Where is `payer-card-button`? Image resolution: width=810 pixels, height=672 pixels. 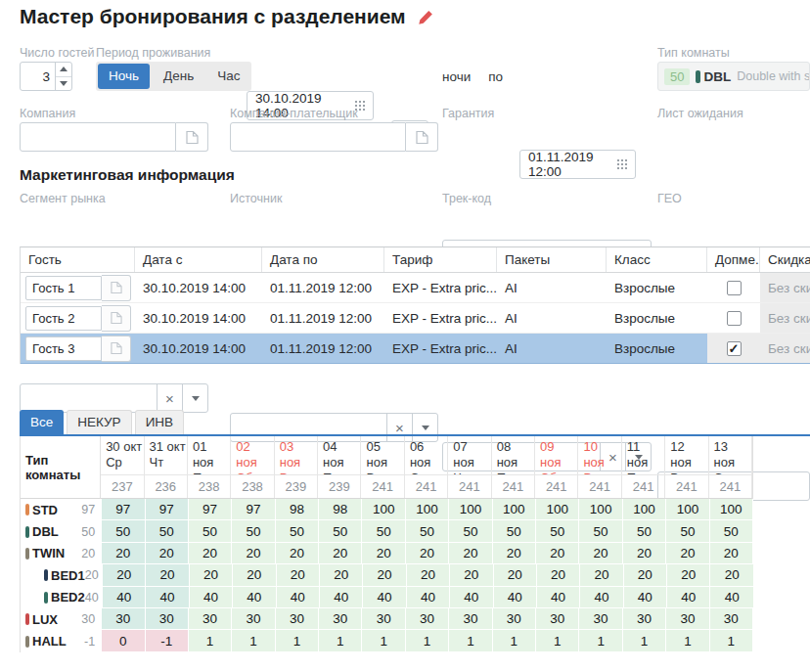 payer-card-button is located at coordinates (423, 137).